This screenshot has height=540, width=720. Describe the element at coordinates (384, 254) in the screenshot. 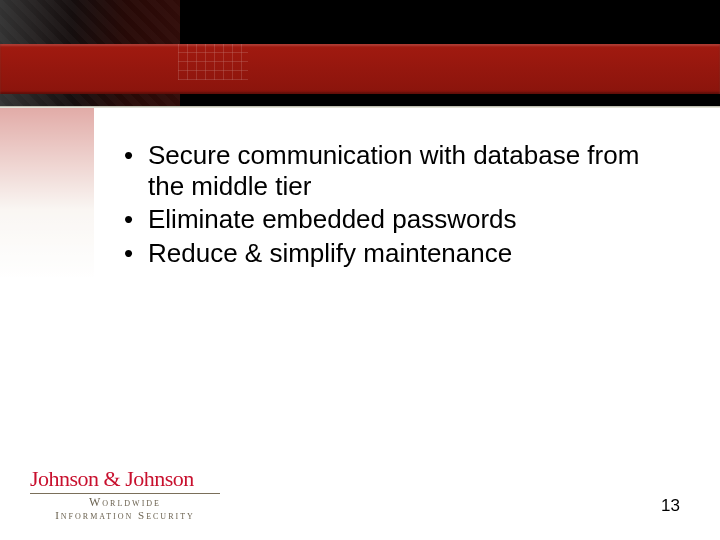

I see `bullet-item: Reduce & simplify maintenance` at that location.